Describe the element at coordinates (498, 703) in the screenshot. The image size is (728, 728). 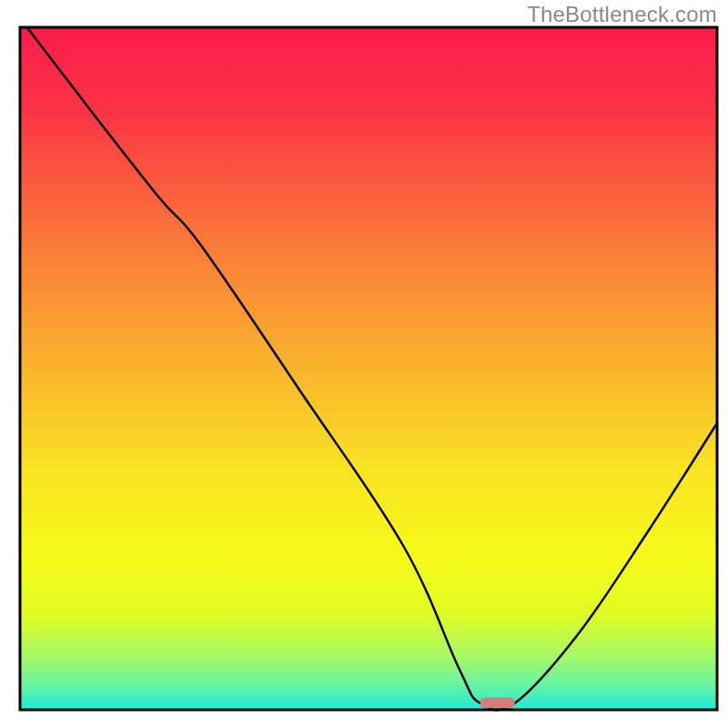
I see `optimal-marker` at that location.